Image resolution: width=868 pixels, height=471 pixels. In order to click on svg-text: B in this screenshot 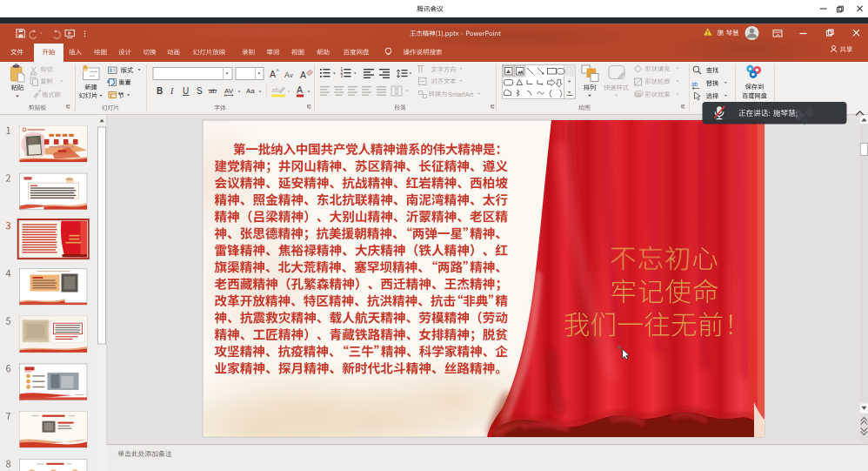, I will do `click(160, 91)`.